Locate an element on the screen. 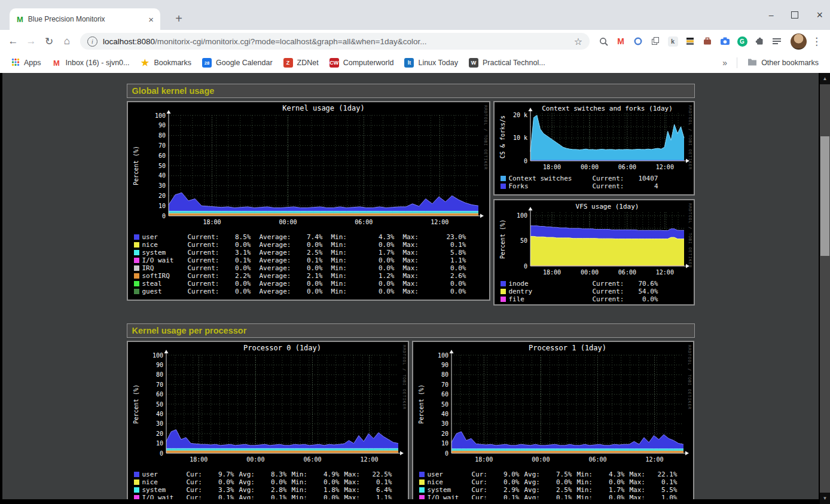 The height and width of the screenshot is (504, 830). copy-icon is located at coordinates (655, 41).